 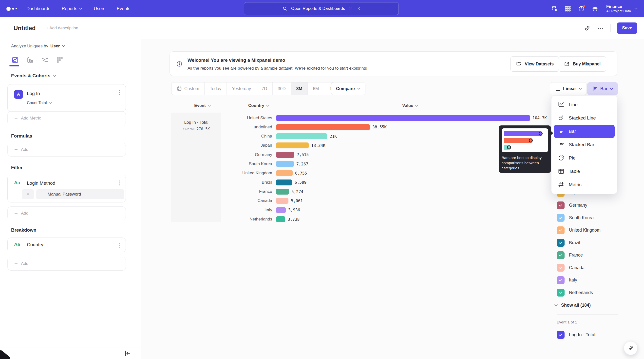 What do you see at coordinates (24, 28) in the screenshot?
I see `report-title: Untitled` at bounding box center [24, 28].